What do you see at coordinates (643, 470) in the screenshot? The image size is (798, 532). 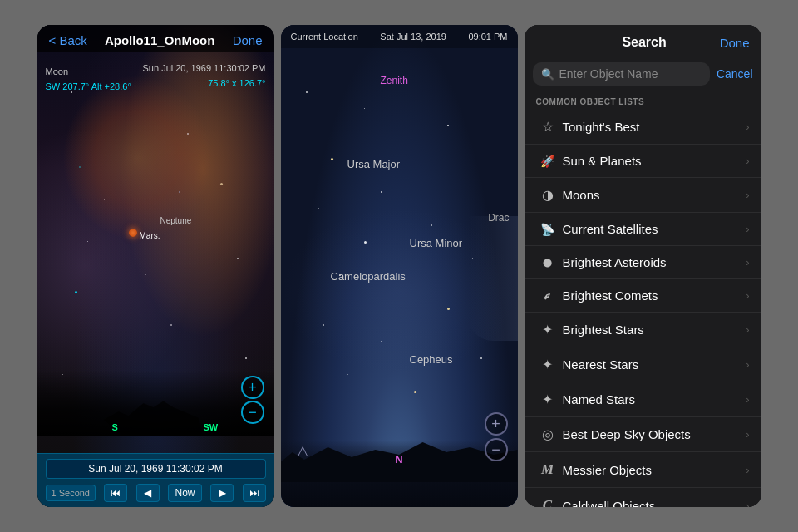 I see `list-item: MMessier Objects›` at bounding box center [643, 470].